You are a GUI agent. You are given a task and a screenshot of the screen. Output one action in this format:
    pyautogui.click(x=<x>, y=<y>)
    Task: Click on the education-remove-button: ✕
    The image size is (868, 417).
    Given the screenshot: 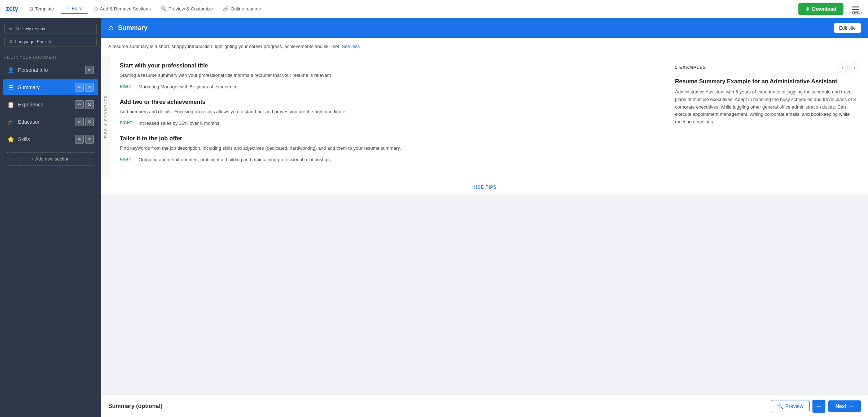 What is the action you would take?
    pyautogui.click(x=89, y=122)
    